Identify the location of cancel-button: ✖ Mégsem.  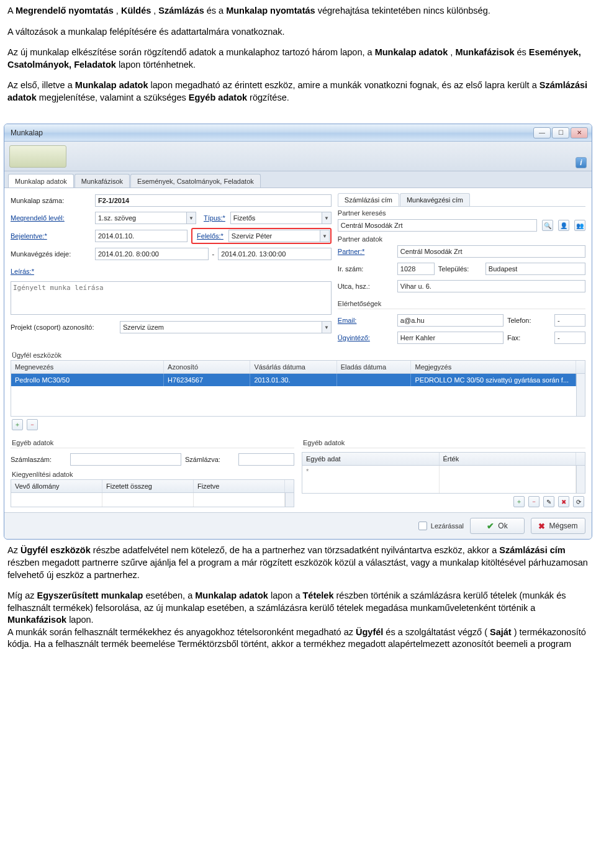
(558, 526).